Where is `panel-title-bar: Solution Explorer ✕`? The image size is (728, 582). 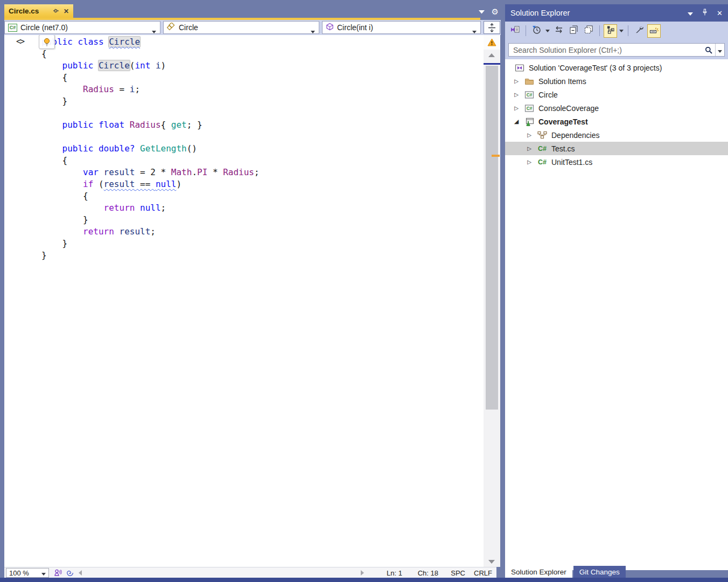
panel-title-bar: Solution Explorer ✕ is located at coordinates (617, 13).